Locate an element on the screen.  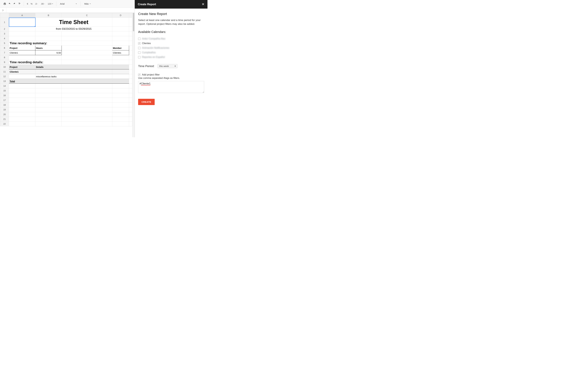
filter-hint: Use comma separated #tags as filters. is located at coordinates (171, 78).